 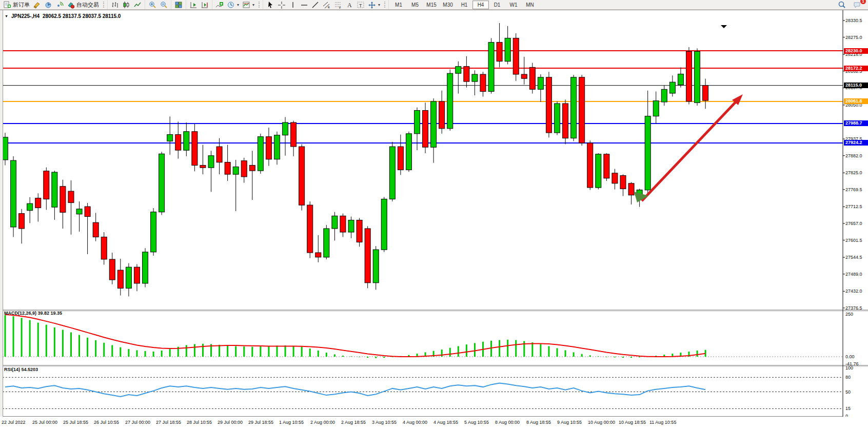 What do you see at coordinates (854, 291) in the screenshot?
I see `price-axis-label: 27432.0` at bounding box center [854, 291].